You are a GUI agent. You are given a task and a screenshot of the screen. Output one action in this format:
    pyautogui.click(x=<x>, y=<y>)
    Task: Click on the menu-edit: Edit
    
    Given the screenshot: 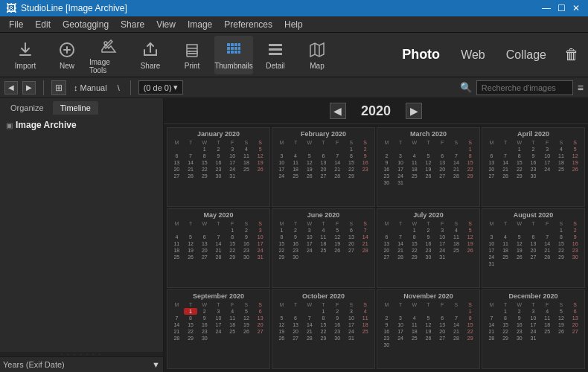 What is the action you would take?
    pyautogui.click(x=43, y=25)
    